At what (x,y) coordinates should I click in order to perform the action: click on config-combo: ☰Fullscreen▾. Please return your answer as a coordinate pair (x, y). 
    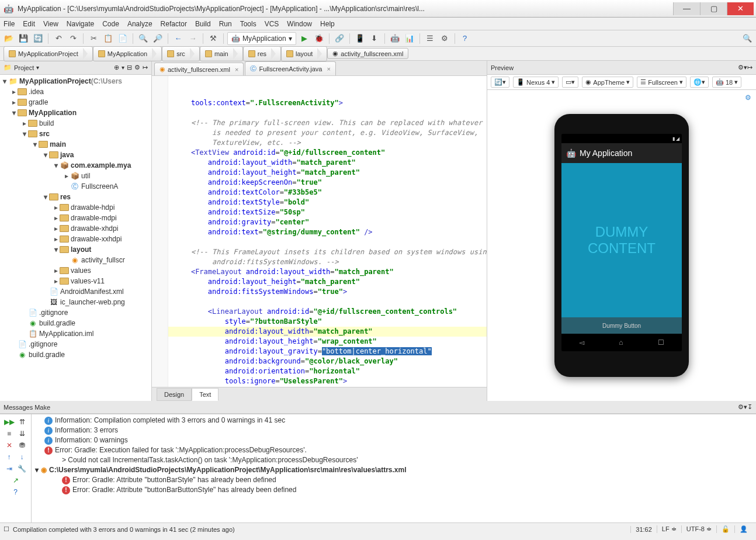
    Looking at the image, I should click on (661, 82).